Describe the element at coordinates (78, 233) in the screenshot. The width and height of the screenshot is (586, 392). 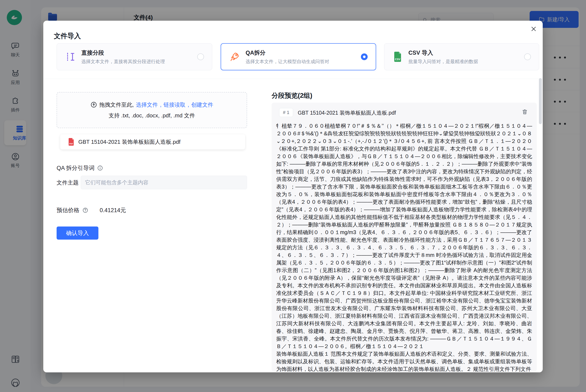
I see `confirm-import-button: 确认导入` at that location.